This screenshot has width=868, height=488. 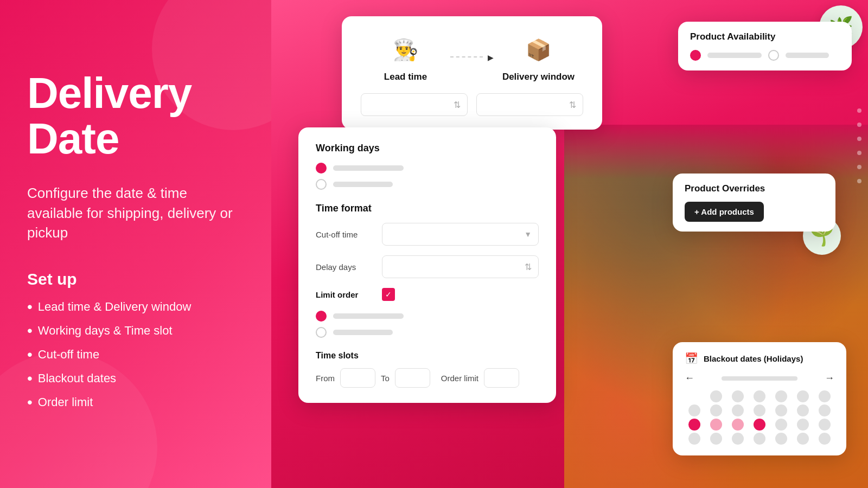 I want to click on from-label: From, so click(x=326, y=378).